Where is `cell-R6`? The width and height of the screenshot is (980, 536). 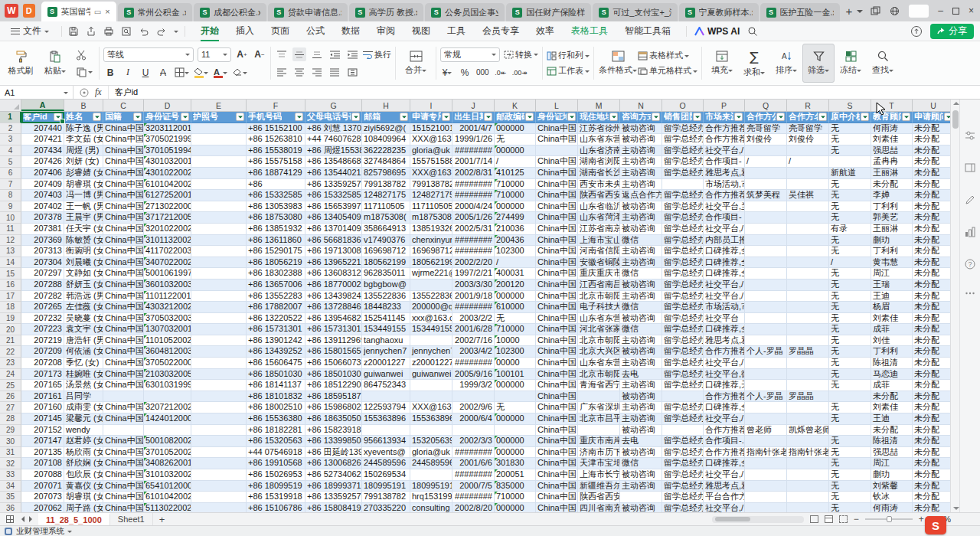
cell-R6 is located at coordinates (808, 173).